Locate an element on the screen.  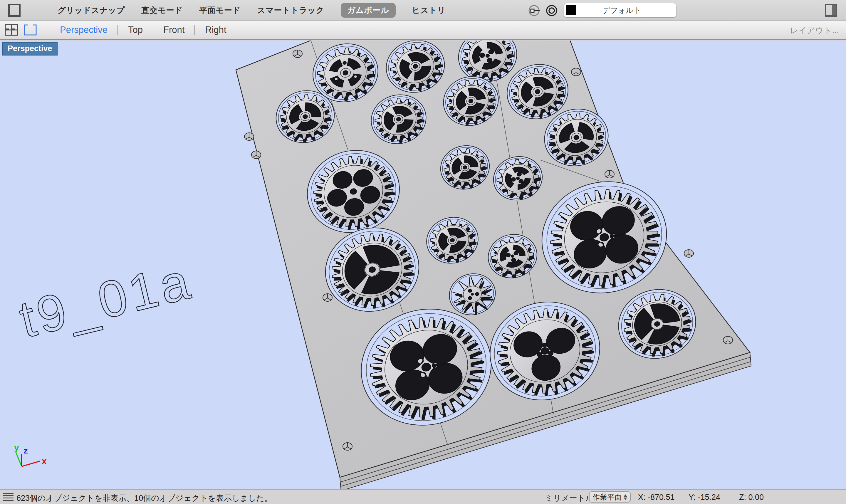
toolbar-item-5: ヒストリ is located at coordinates (429, 10).